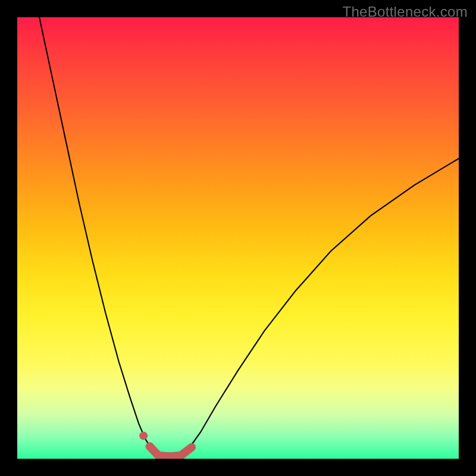 The width and height of the screenshot is (476, 476). I want to click on valley-overlay-dot, so click(143, 436).